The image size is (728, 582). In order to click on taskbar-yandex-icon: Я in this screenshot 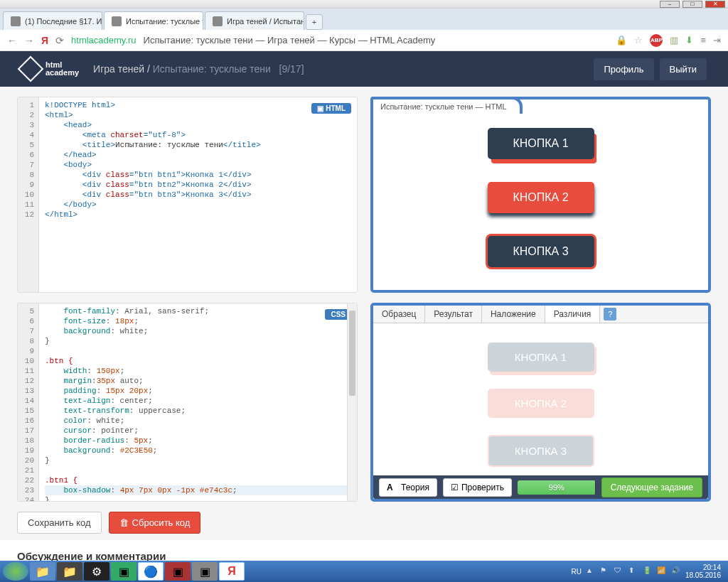, I will do `click(232, 571)`.